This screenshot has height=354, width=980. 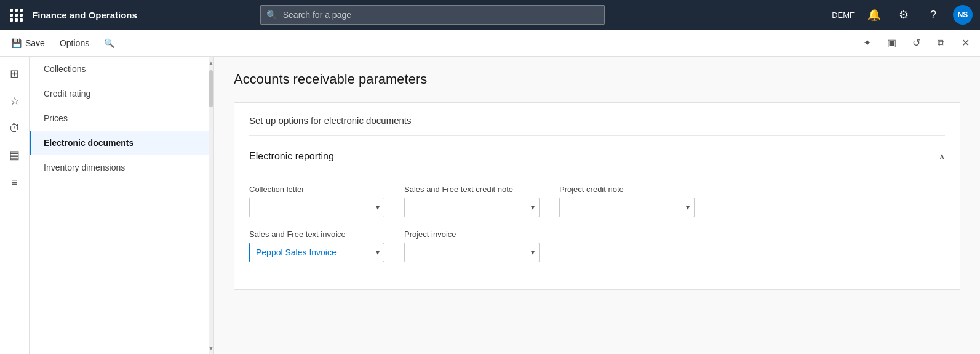 I want to click on scroll-thumb, so click(x=211, y=89).